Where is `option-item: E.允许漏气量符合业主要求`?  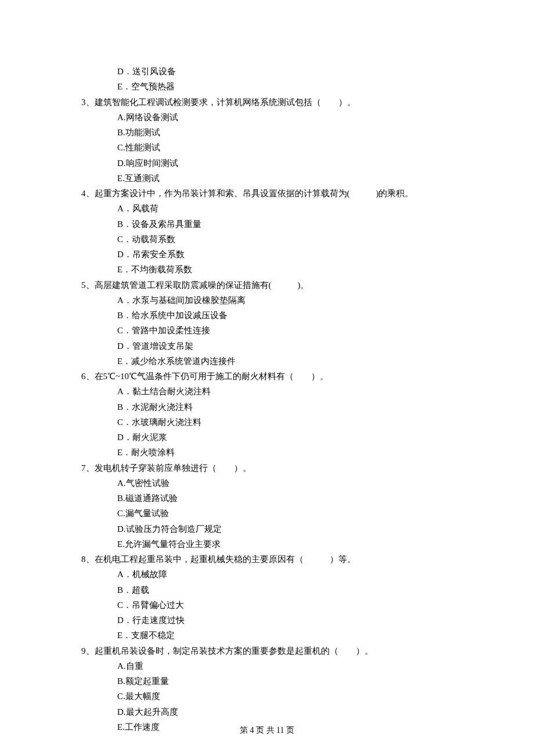
option-item: E.允许漏气量符合业主要求 is located at coordinates (285, 544).